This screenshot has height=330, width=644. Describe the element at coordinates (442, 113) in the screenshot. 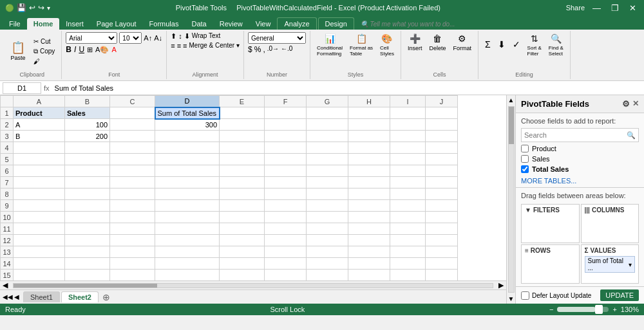

I see `cell-J1` at that location.